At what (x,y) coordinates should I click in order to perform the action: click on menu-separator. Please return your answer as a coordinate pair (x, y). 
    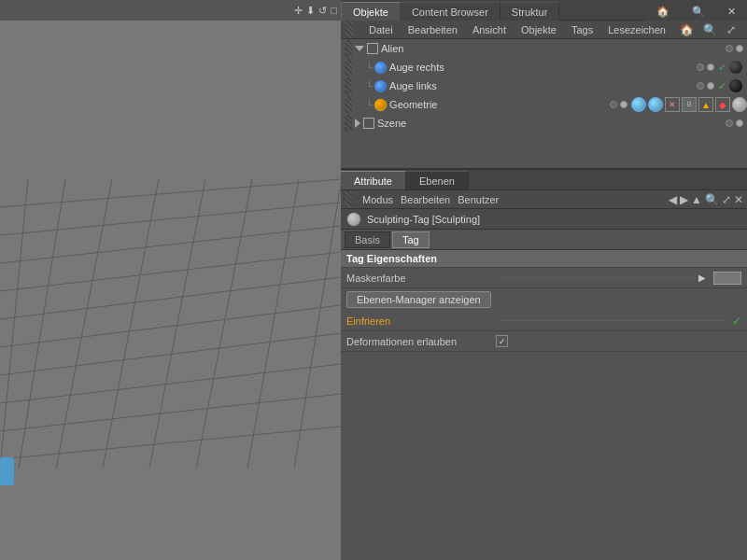
    Looking at the image, I should click on (349, 30).